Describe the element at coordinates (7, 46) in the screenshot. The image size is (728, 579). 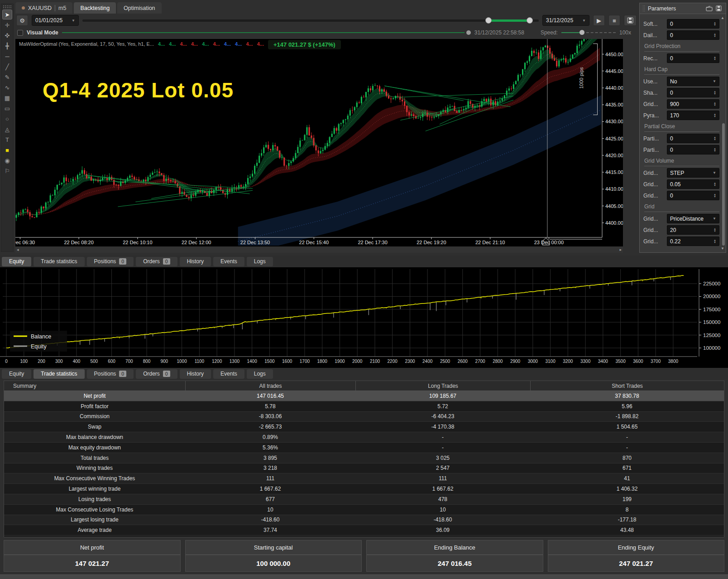
I see `anchor-tool: ╋` at that location.